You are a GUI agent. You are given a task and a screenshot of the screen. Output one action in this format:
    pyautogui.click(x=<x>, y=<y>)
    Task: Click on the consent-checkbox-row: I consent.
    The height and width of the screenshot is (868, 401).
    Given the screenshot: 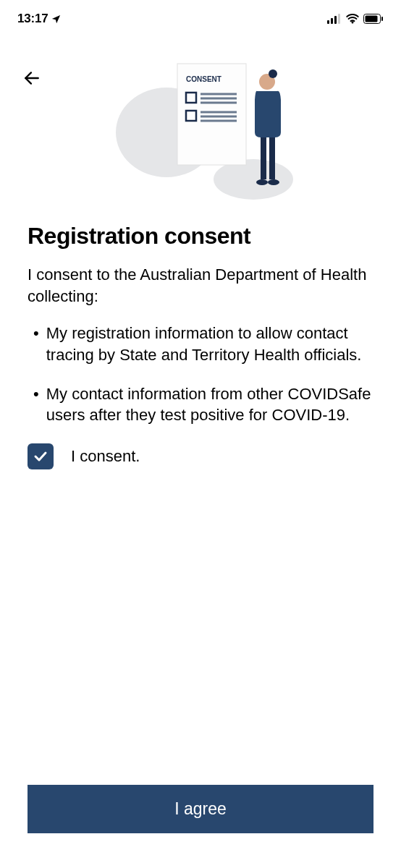 What is the action you would take?
    pyautogui.click(x=200, y=456)
    